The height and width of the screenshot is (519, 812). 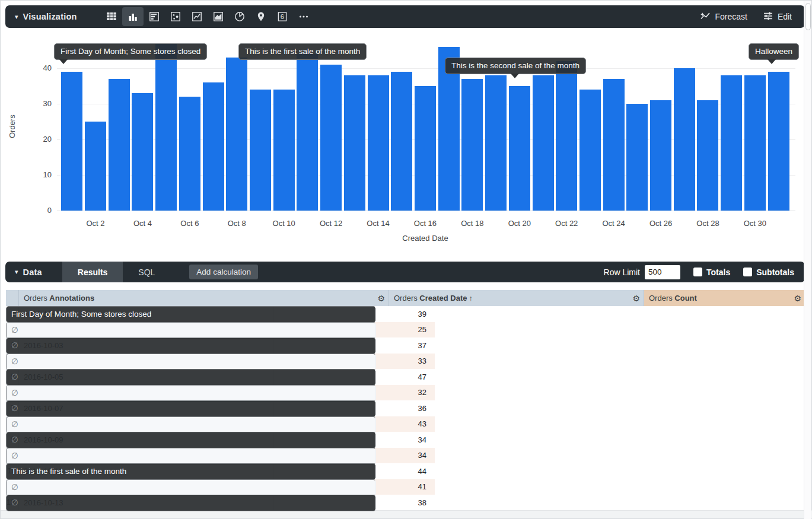 What do you see at coordinates (282, 17) in the screenshot?
I see `single-value-icon: 6` at bounding box center [282, 17].